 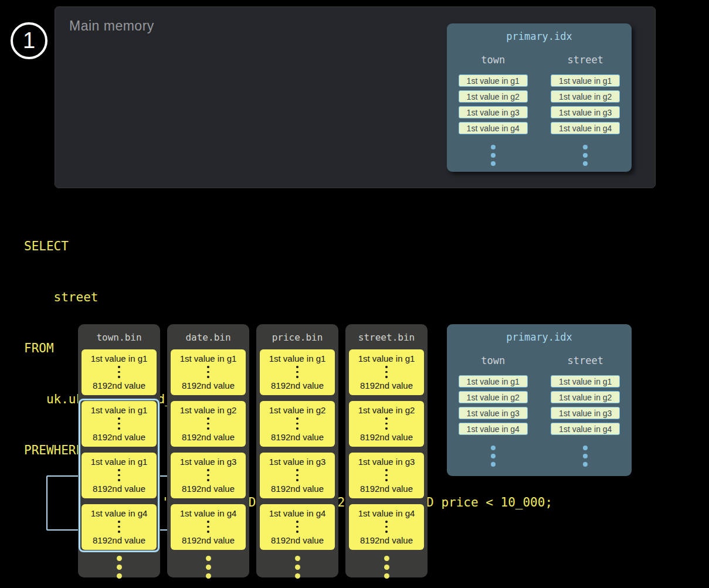 I want to click on sql-line: SELECT, so click(x=289, y=246).